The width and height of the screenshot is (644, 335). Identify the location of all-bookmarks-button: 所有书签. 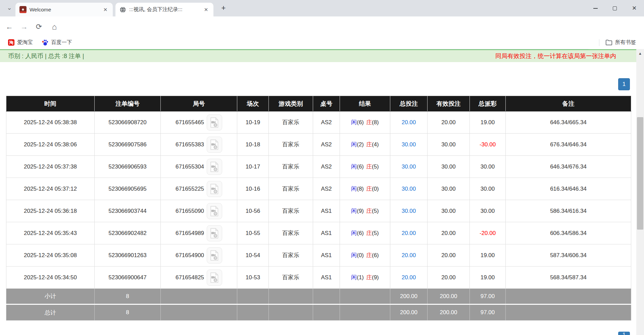
(621, 42).